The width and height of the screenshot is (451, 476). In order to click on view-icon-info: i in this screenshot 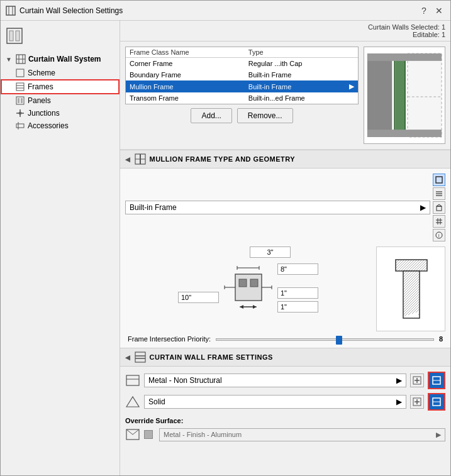, I will do `click(439, 235)`.